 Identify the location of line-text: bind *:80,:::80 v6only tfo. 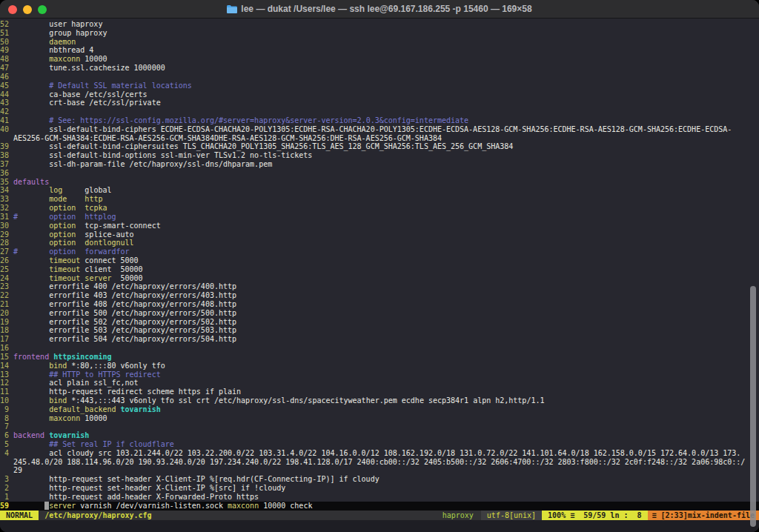
(89, 366).